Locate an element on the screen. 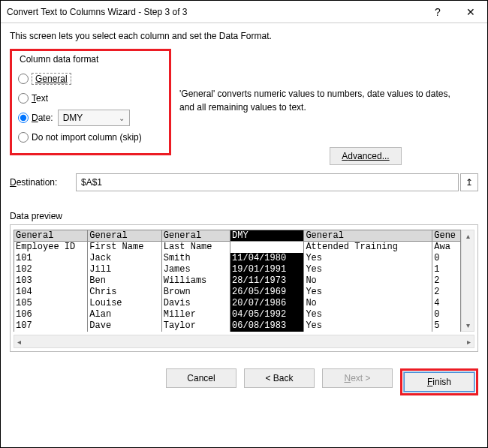 Image resolution: width=488 pixels, height=448 pixels. data-cell: Dave is located at coordinates (125, 326).